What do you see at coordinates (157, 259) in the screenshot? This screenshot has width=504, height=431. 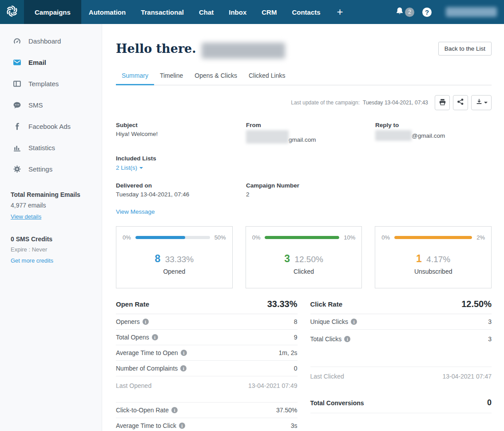 I see `opened-count: 8` at bounding box center [157, 259].